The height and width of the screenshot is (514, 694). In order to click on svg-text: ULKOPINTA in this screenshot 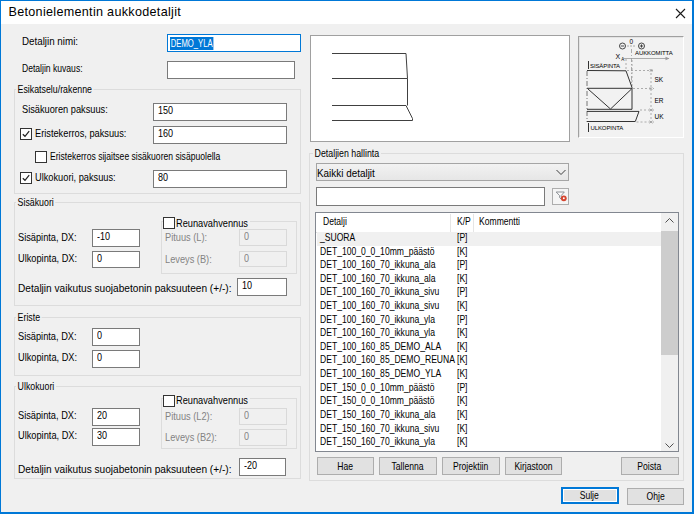, I will do `click(608, 128)`.